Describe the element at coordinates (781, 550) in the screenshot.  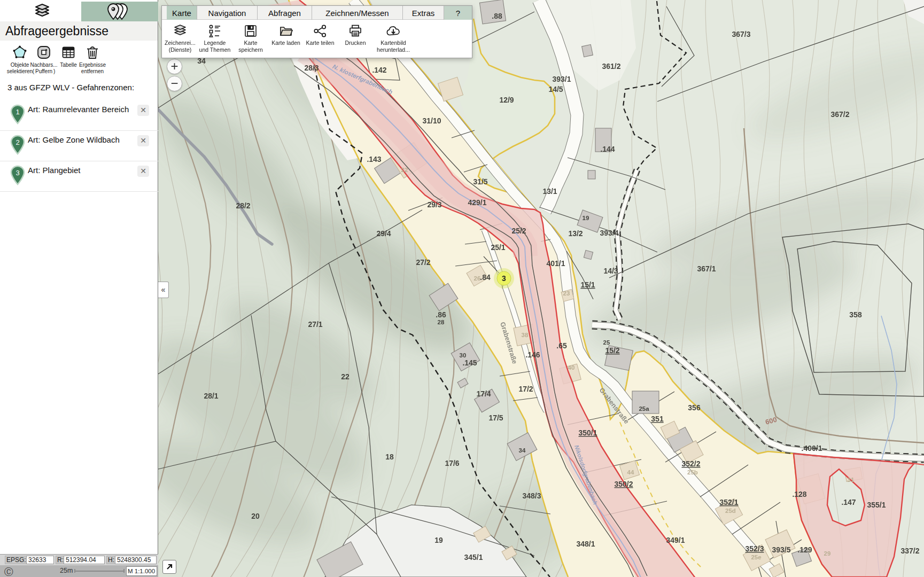
I see `svg-text: 393/5` at that location.